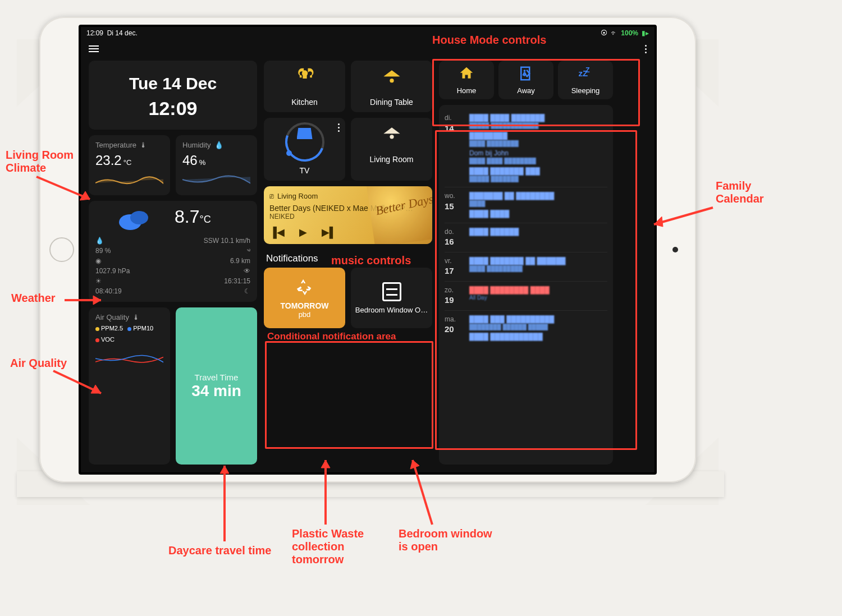 The image size is (842, 616). What do you see at coordinates (304, 306) in the screenshot?
I see `recycle-line1: TOMORROW` at bounding box center [304, 306].